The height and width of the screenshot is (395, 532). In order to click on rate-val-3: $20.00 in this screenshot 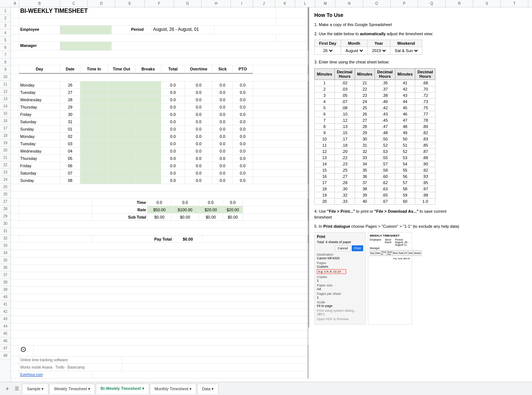, I will do `click(211, 210)`.